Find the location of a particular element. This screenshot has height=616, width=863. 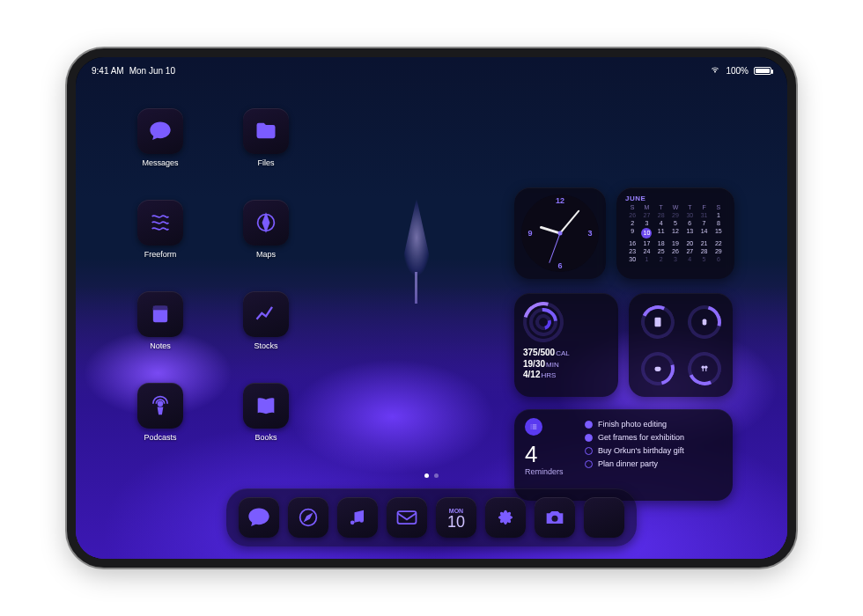

reminder-item: Buy Orkun's birthday gift is located at coordinates (634, 451).